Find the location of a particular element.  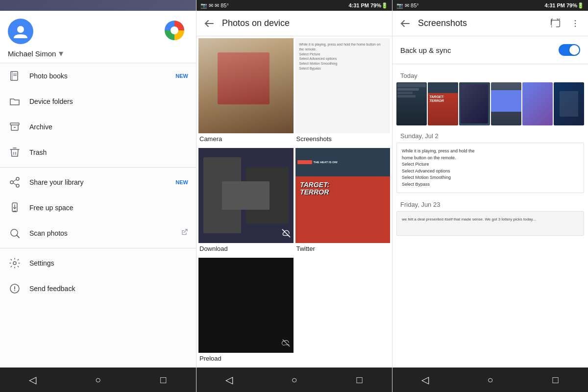

scan-photos-label: Scan photos is located at coordinates (101, 233).